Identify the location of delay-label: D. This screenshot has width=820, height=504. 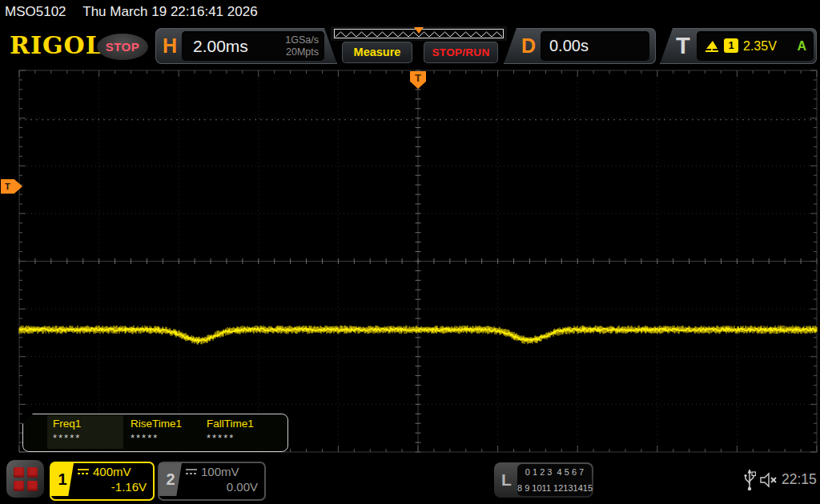
(529, 46).